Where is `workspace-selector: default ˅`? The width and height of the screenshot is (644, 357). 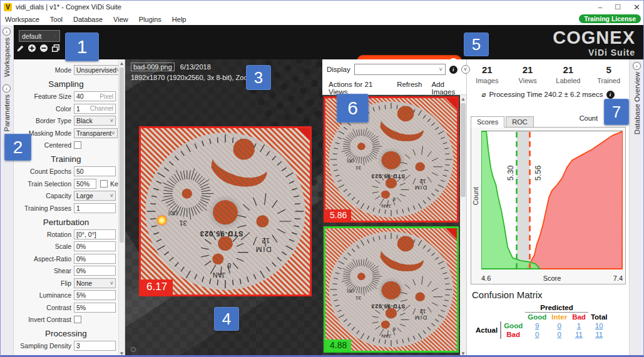
workspace-selector: default ˅ is located at coordinates (39, 36).